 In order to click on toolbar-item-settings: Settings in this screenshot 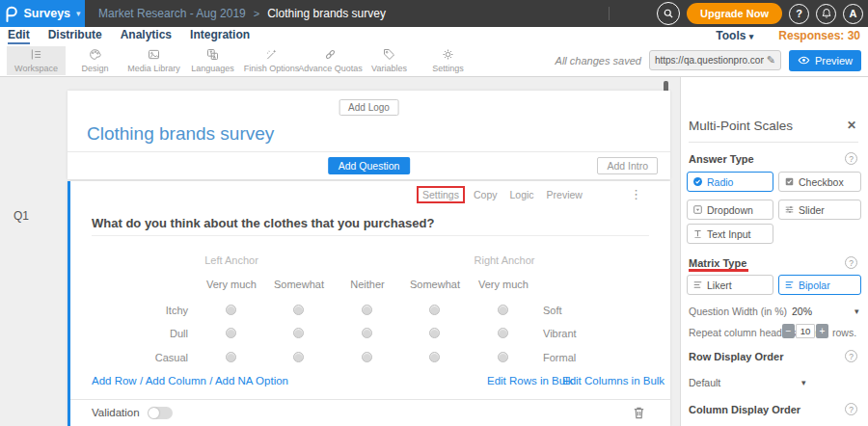, I will do `click(448, 61)`.